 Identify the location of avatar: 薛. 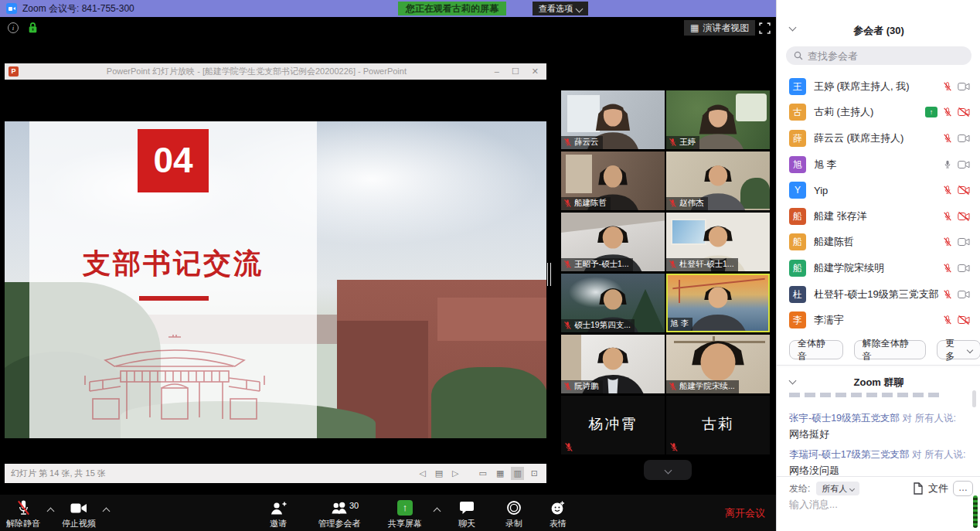
(798, 138).